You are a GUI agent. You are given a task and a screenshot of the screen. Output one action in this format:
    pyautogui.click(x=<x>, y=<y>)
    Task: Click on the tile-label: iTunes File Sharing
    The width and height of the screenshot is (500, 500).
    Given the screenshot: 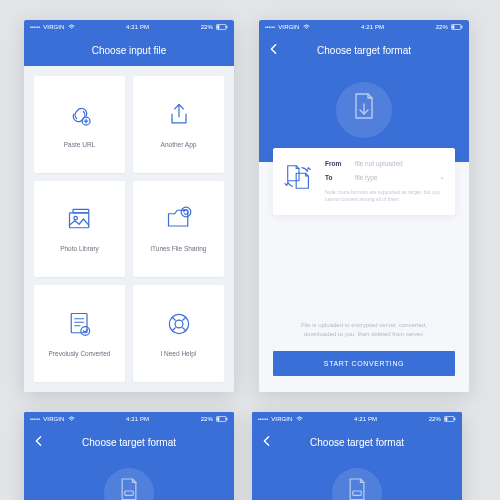 What is the action you would take?
    pyautogui.click(x=179, y=248)
    